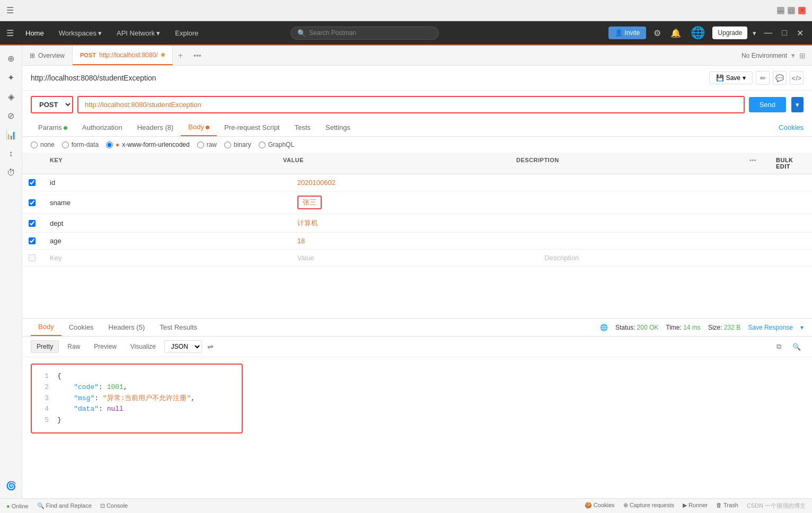 This screenshot has width=812, height=513. I want to click on sidebar-icon-mock: ⊘, so click(11, 116).